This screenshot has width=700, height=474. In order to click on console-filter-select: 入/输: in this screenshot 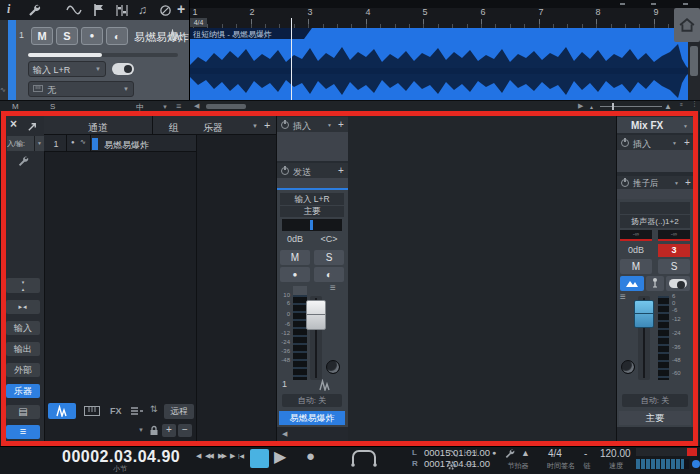, I will do `click(20, 144)`.